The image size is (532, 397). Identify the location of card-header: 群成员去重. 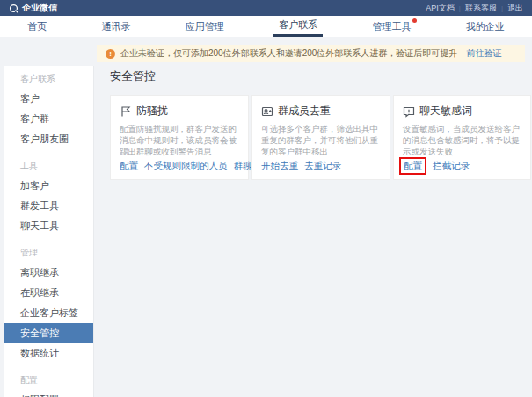
(321, 111).